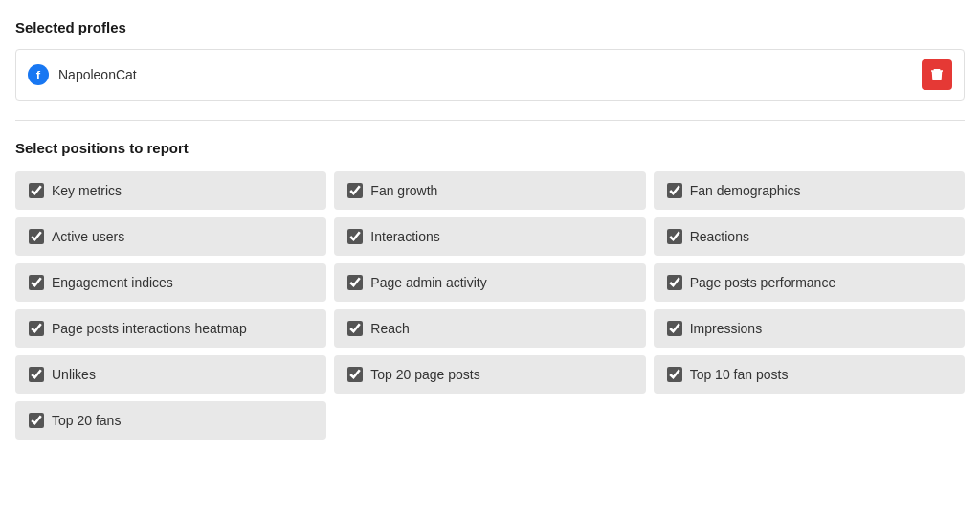 The height and width of the screenshot is (521, 980). What do you see at coordinates (490, 75) in the screenshot?
I see `profile-row: f NapoleonCat` at bounding box center [490, 75].